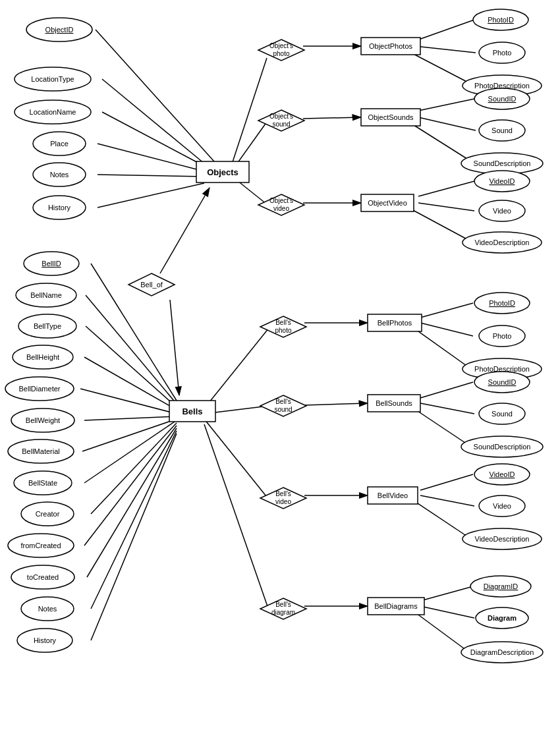 The image size is (560, 730). Describe the element at coordinates (502, 130) in the screenshot. I see `sound-obj-text: Sound` at that location.